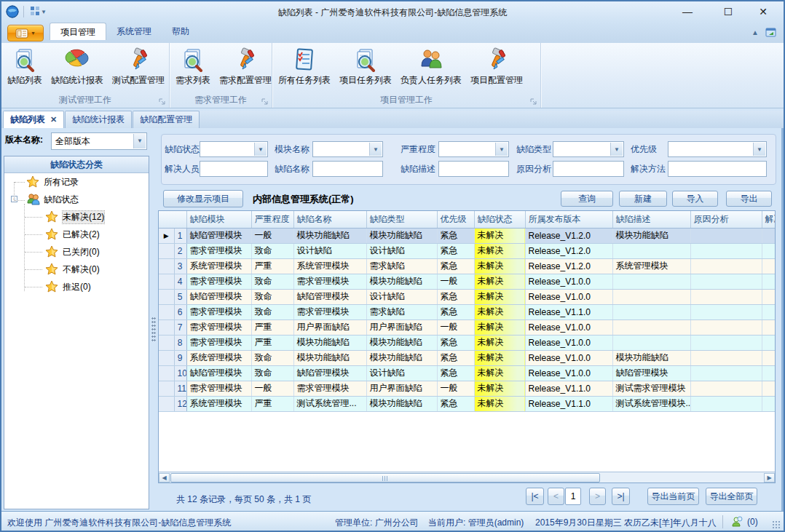  I want to click on next-page-button: >, so click(597, 496).